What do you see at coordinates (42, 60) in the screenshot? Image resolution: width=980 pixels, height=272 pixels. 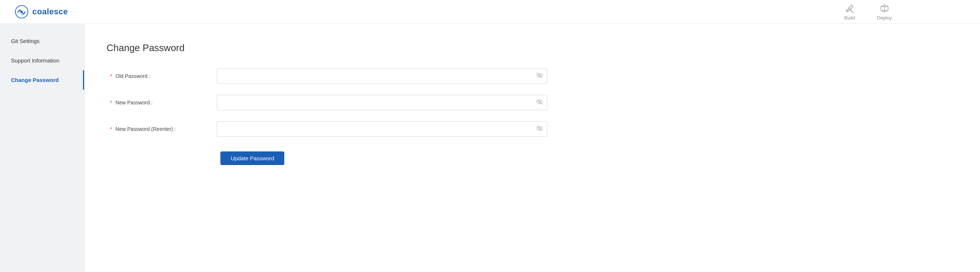 I see `sidebar-item-support-information: Support Information` at bounding box center [42, 60].